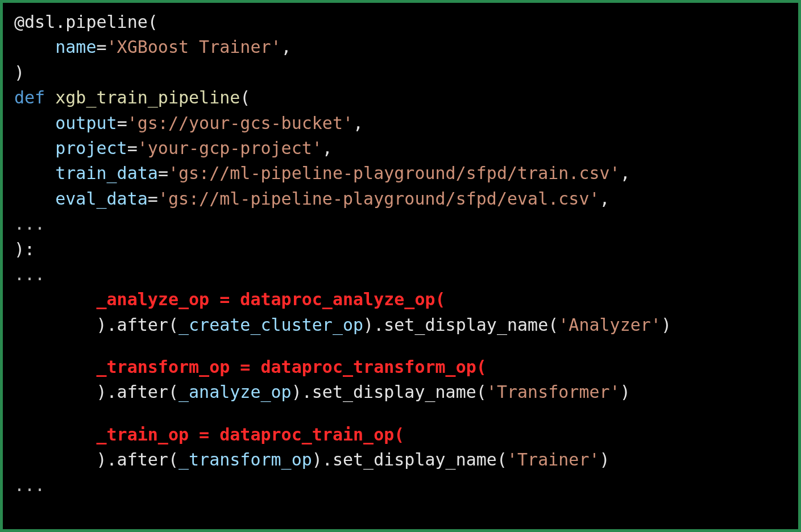 The image size is (801, 532). What do you see at coordinates (605, 459) in the screenshot?
I see `line-17-c: )` at bounding box center [605, 459].